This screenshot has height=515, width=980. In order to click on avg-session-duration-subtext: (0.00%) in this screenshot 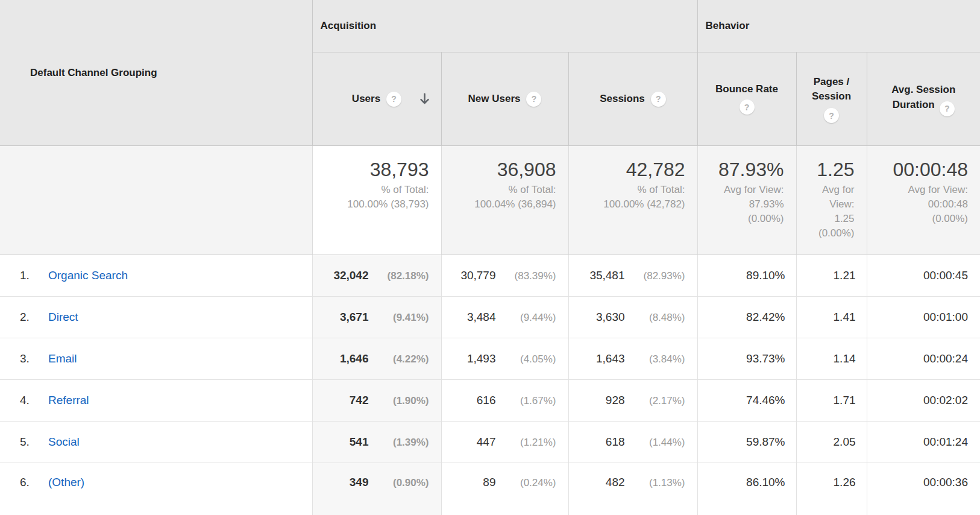, I will do `click(918, 219)`.